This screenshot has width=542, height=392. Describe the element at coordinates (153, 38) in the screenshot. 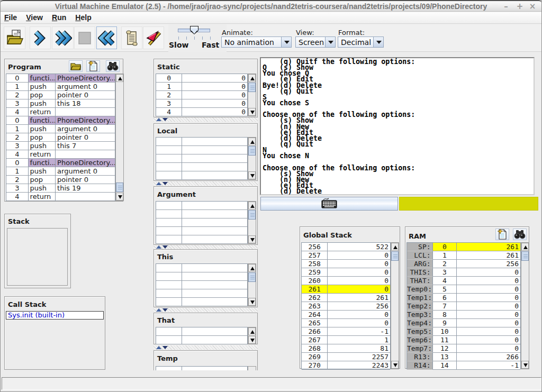

I see `breakpoints-button` at that location.